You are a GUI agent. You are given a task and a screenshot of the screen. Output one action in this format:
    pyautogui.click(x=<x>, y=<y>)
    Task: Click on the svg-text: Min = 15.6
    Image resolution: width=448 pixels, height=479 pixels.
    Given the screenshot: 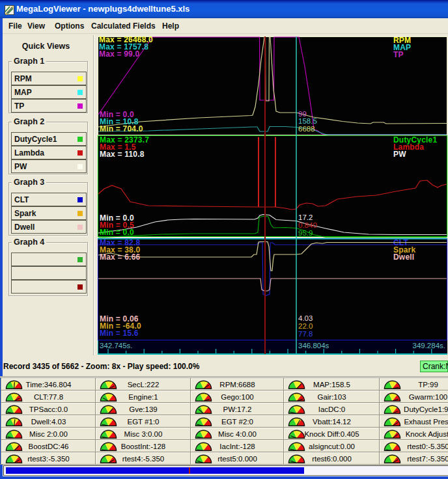 What is the action you would take?
    pyautogui.click(x=119, y=333)
    